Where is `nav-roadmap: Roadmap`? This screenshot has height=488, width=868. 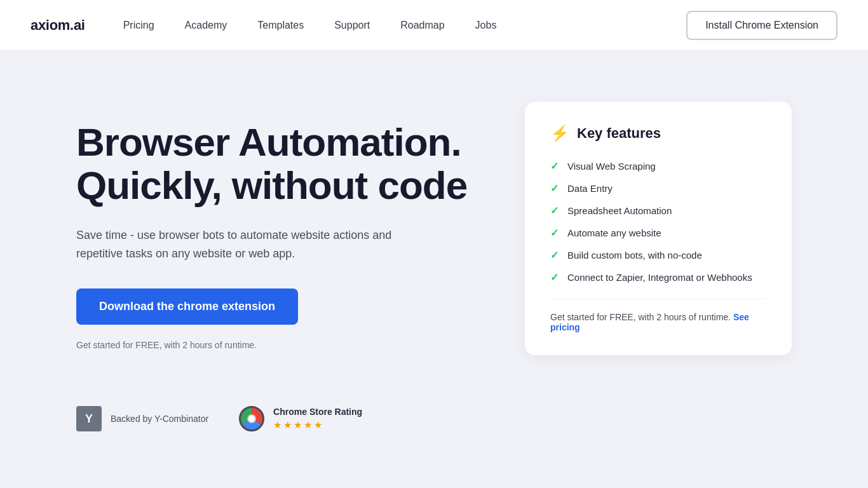 nav-roadmap: Roadmap is located at coordinates (422, 25).